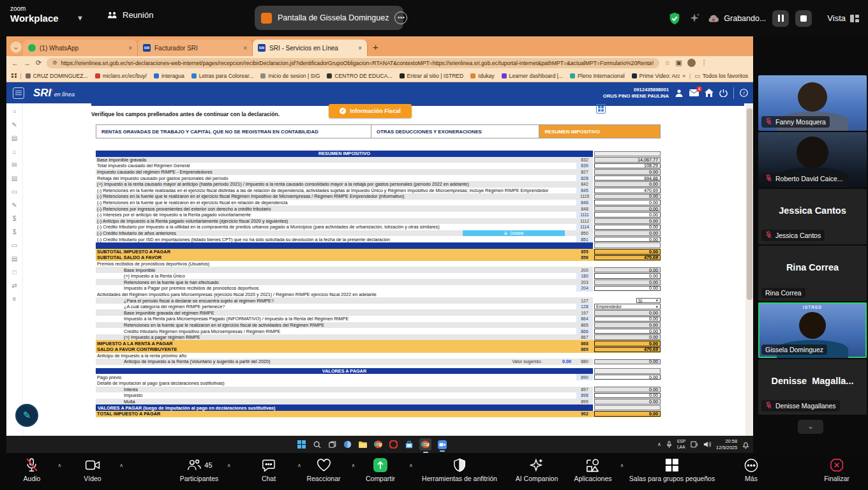  What do you see at coordinates (360, 48) in the screenshot?
I see `tab-close-icon: ×` at bounding box center [360, 48].